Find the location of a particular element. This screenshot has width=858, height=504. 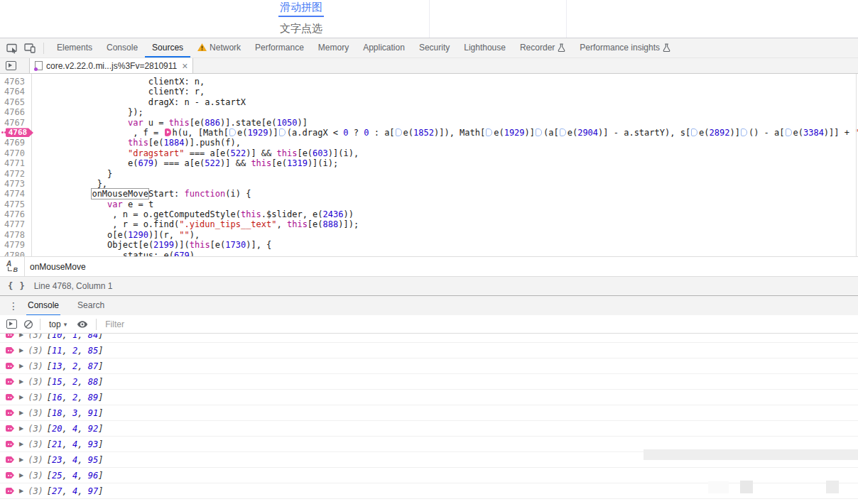

array-value: 11 is located at coordinates (57, 351).